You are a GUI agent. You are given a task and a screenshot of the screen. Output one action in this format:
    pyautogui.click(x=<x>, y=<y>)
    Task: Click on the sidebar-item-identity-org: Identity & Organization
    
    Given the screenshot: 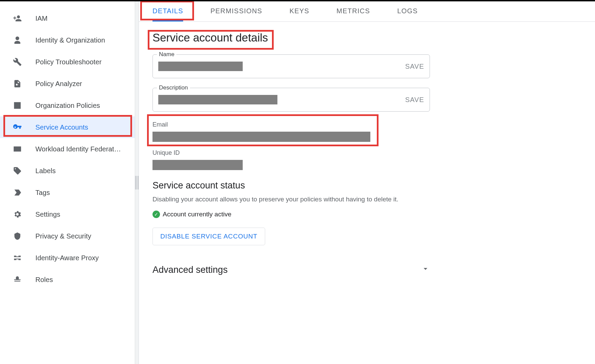 What is the action you would take?
    pyautogui.click(x=67, y=40)
    